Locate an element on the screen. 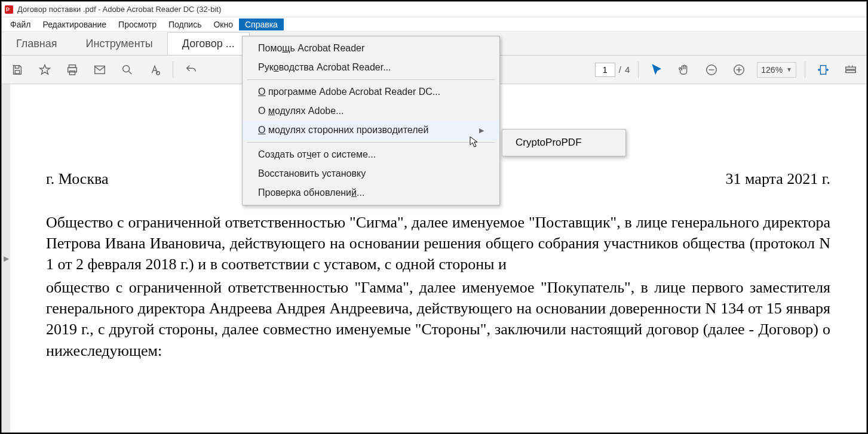  page-current-input is located at coordinates (605, 70).